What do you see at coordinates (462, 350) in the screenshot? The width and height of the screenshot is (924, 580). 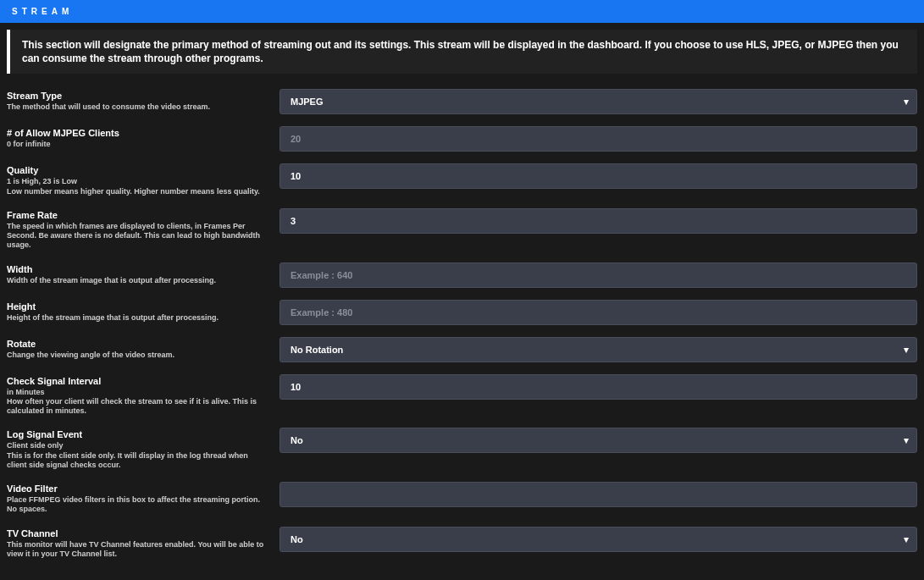 I see `row-rotate: Rotate Change the viewing angle of the v…` at bounding box center [462, 350].